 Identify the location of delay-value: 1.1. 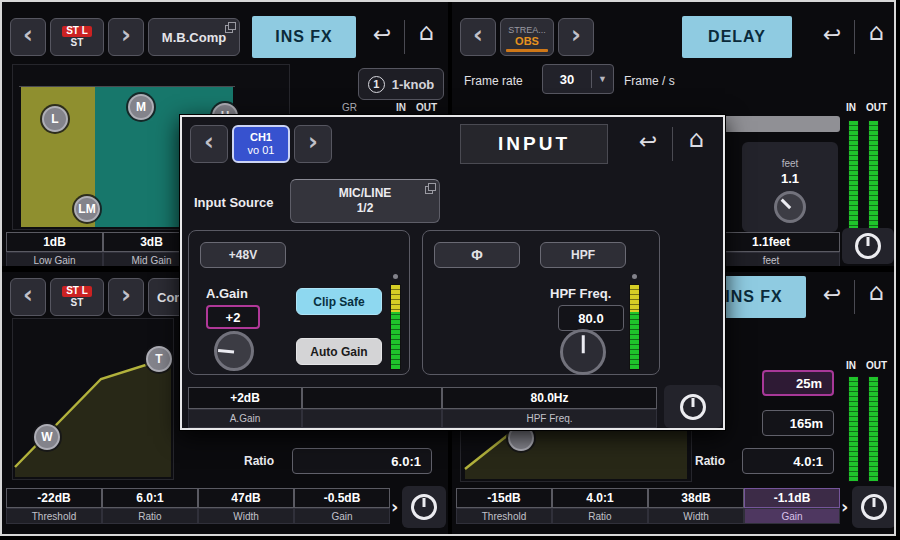
(790, 178).